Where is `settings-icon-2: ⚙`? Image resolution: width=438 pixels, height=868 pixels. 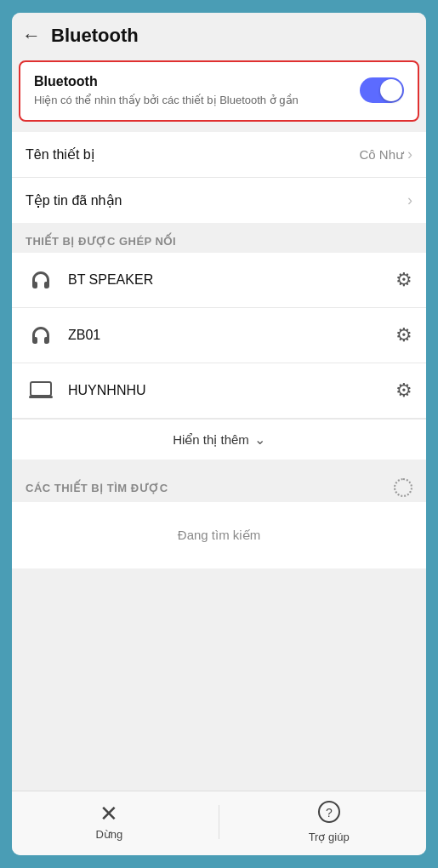 settings-icon-2: ⚙ is located at coordinates (404, 335).